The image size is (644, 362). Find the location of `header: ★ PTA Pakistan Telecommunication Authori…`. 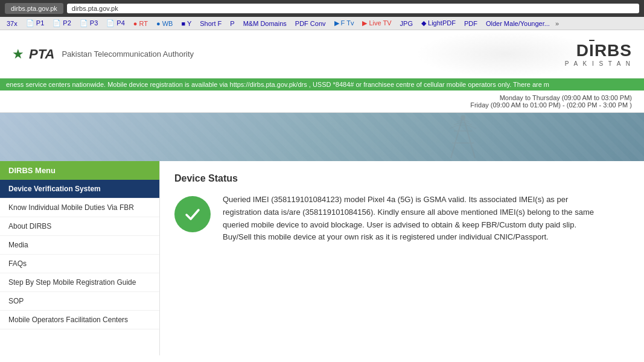

header: ★ PTA Pakistan Telecommunication Authori… is located at coordinates (322, 54).